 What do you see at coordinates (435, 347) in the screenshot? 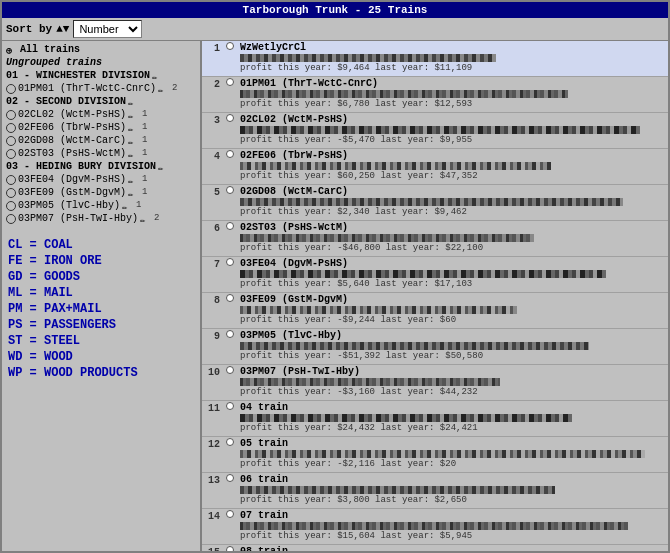
I see `train-row: 903PM05 (TlvC-Hby)profit this year: -$51…` at bounding box center [435, 347].